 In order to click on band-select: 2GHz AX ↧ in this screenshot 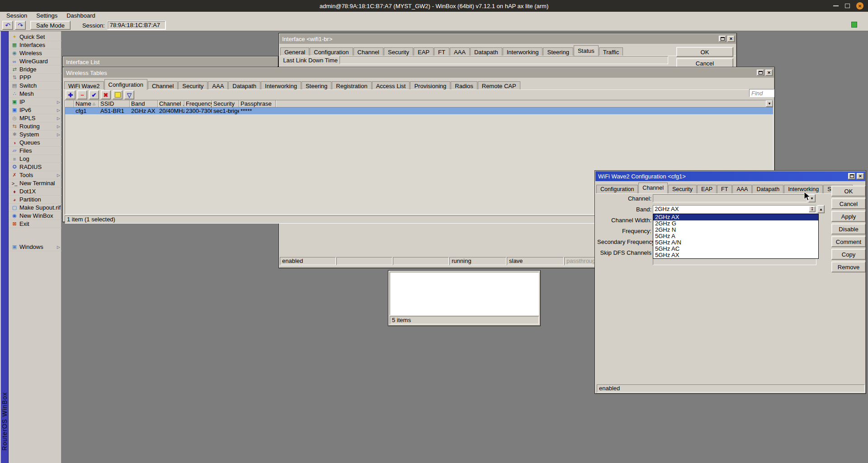, I will do `click(735, 209)`.